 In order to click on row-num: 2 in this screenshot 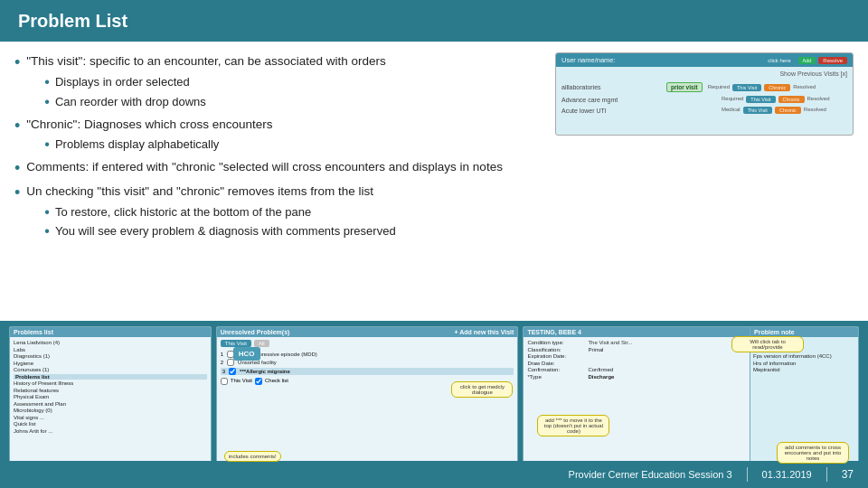, I will do `click(222, 362)`.